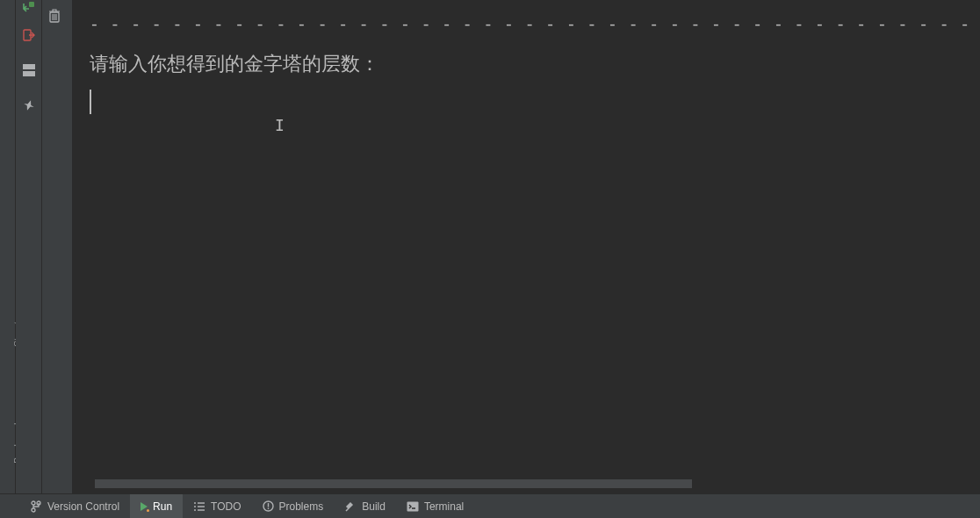 This screenshot has height=518, width=980. Describe the element at coordinates (490, 506) in the screenshot. I see `bottom-toolbar: Version Control Run TODO Problems Build …` at that location.